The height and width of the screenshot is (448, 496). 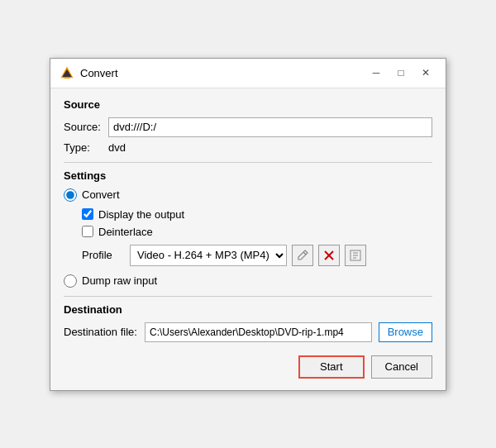 I want to click on destination-row: Destination file: Browse, so click(x=248, y=332).